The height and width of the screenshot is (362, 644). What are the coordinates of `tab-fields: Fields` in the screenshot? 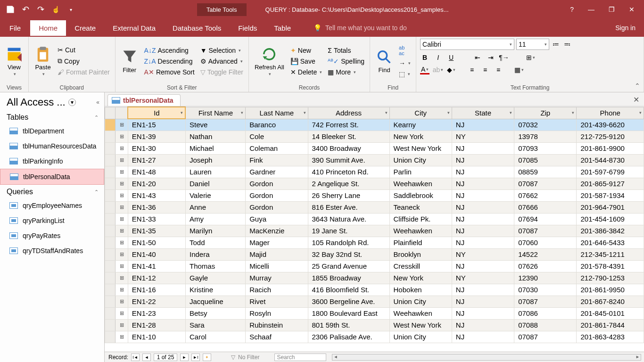 It's located at (248, 28).